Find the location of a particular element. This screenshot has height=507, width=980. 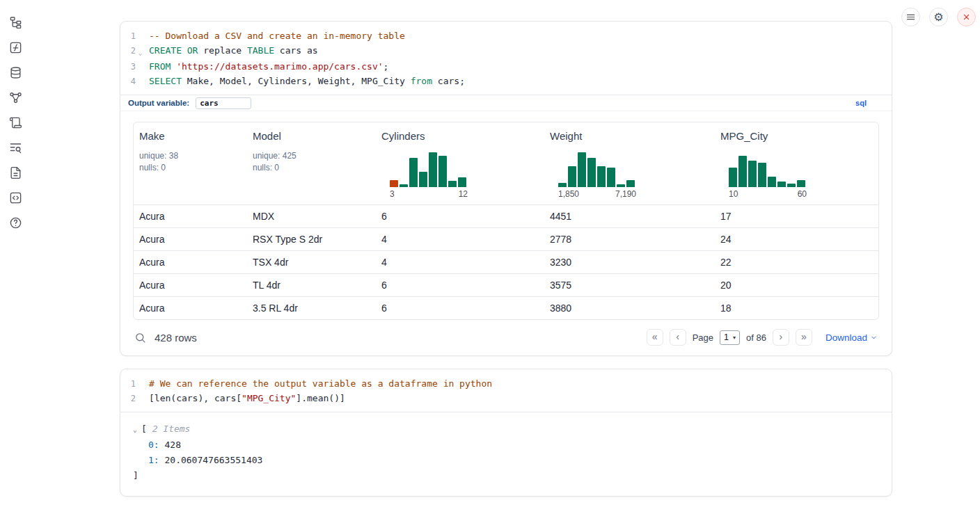

sidebar-file-tree-button is located at coordinates (15, 22).